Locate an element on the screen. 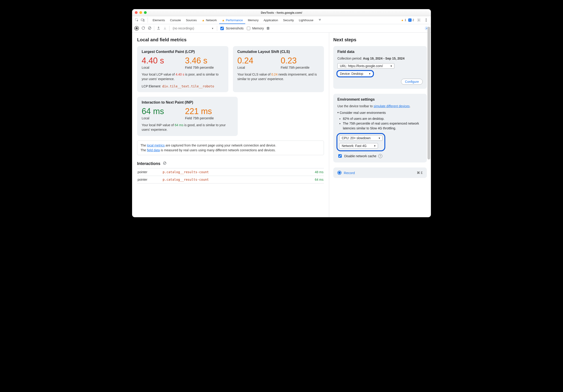 Image resolution: width=563 pixels, height=392 pixels. next-steps-heading: Next steps is located at coordinates (380, 40).